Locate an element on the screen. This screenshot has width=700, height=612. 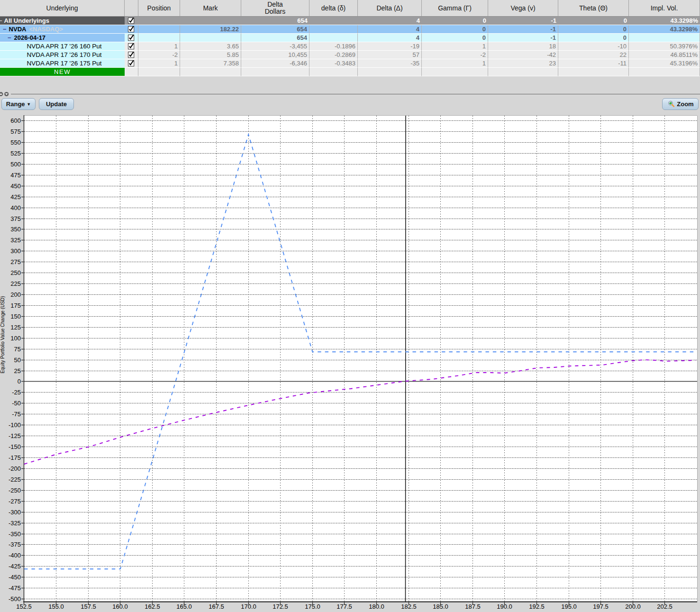
svg-text: -175 is located at coordinates (15, 458).